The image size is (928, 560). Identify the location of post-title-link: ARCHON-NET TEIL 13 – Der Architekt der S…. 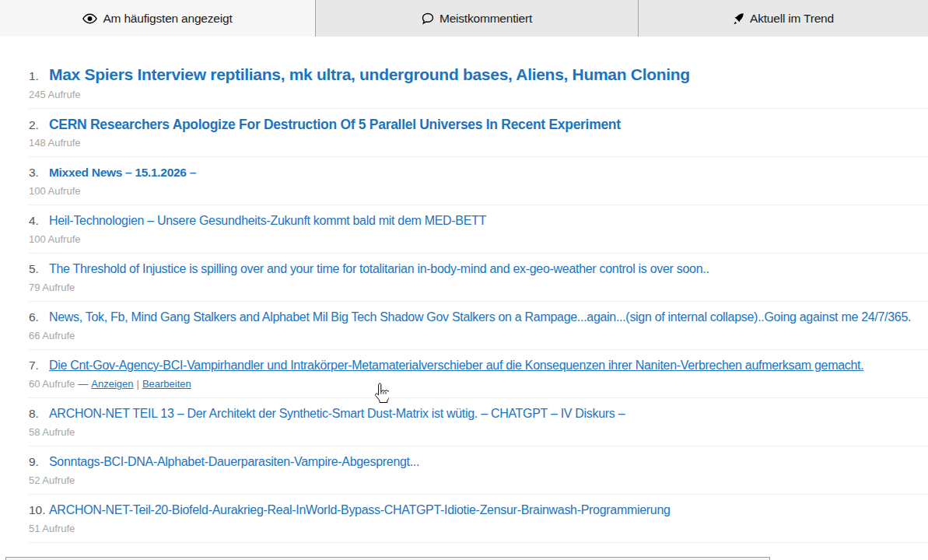
(337, 414).